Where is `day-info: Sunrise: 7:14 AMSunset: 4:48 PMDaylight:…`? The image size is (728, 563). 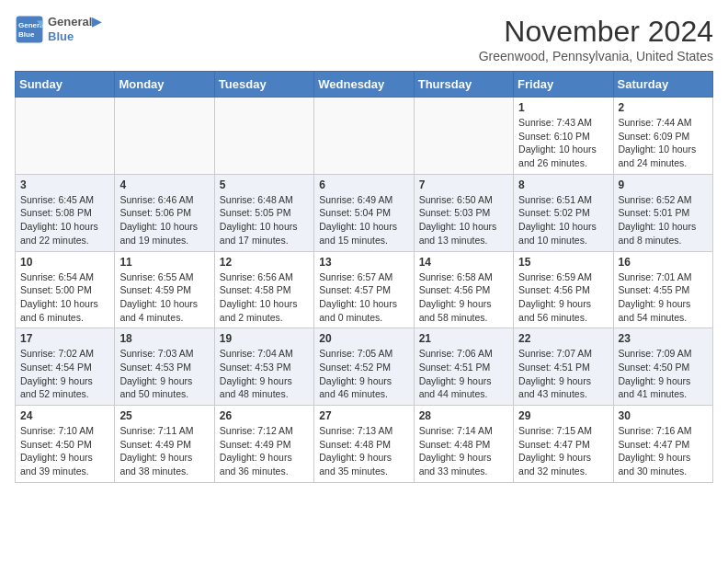 day-info: Sunrise: 7:14 AMSunset: 4:48 PMDaylight:… is located at coordinates (463, 451).